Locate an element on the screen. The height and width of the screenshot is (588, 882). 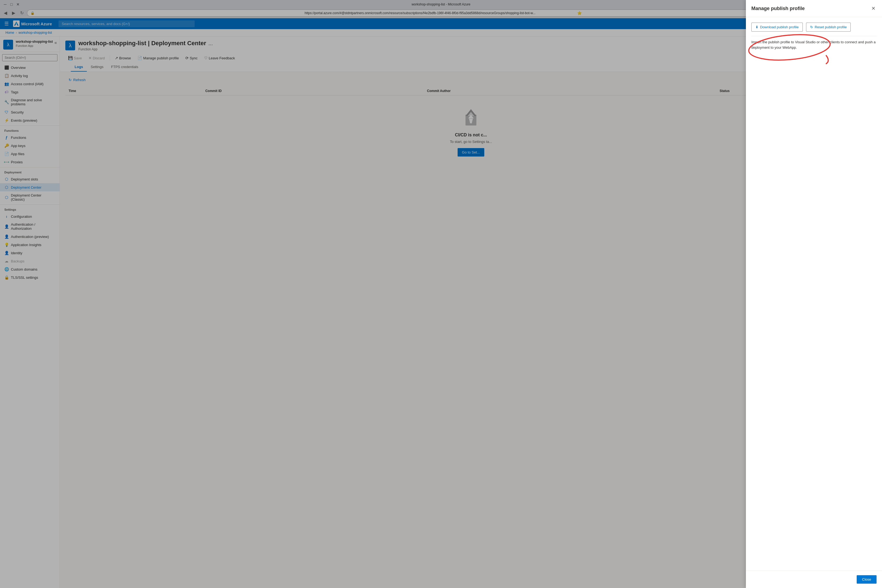
panel-action-row: ⬇ Download publish profile ↻ Reset publi… is located at coordinates (814, 27).